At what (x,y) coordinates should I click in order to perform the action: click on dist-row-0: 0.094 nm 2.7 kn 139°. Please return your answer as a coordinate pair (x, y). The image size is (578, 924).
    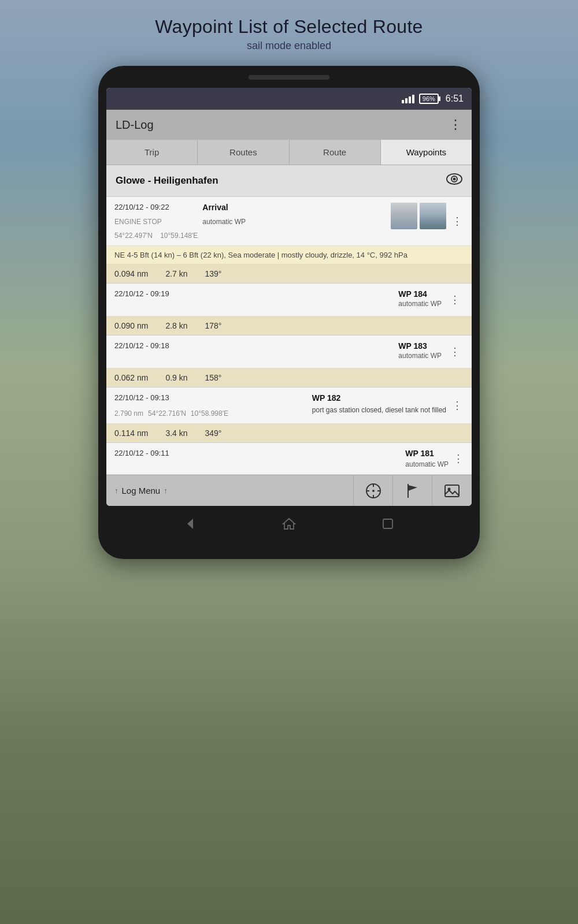
    Looking at the image, I should click on (289, 274).